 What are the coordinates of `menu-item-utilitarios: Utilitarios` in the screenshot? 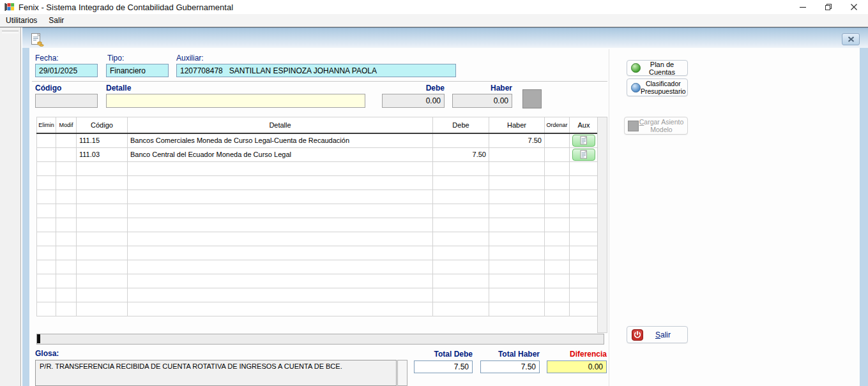 It's located at (22, 20).